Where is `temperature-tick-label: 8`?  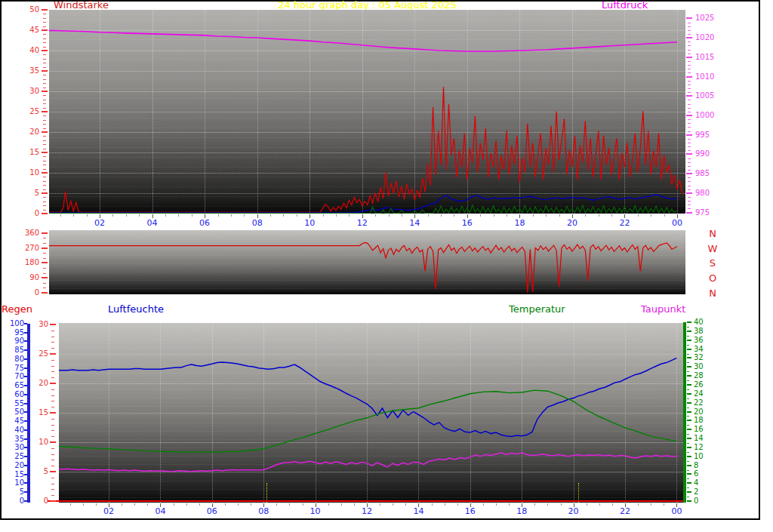 temperature-tick-label: 8 is located at coordinates (704, 466).